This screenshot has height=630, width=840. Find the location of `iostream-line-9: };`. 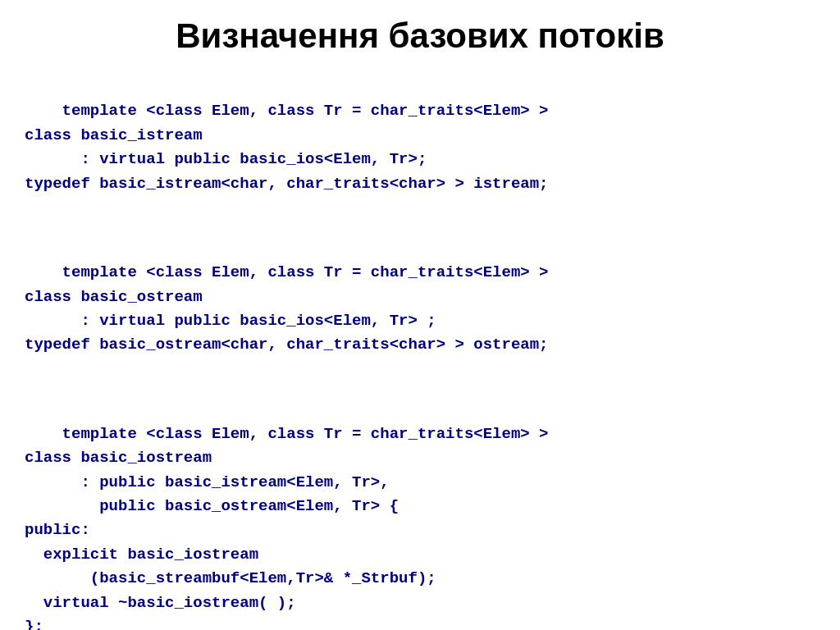

iostream-line-9: }; is located at coordinates (34, 623).